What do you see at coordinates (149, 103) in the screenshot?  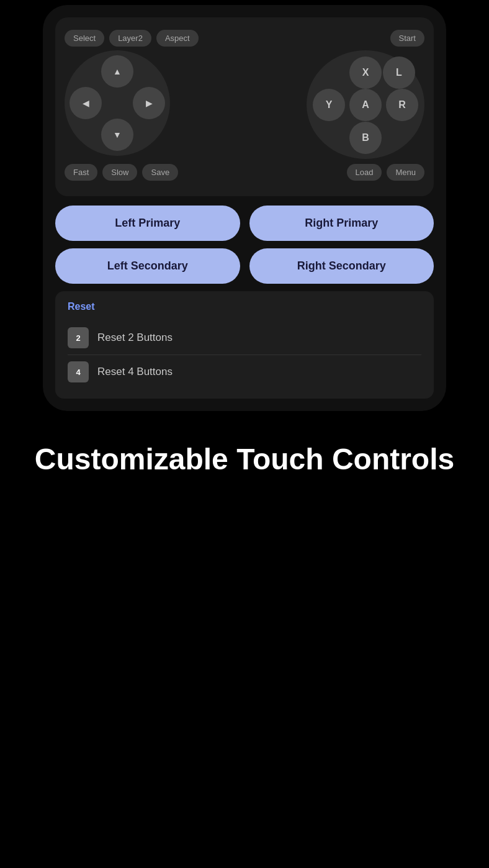 I see `dpad-right-button` at bounding box center [149, 103].